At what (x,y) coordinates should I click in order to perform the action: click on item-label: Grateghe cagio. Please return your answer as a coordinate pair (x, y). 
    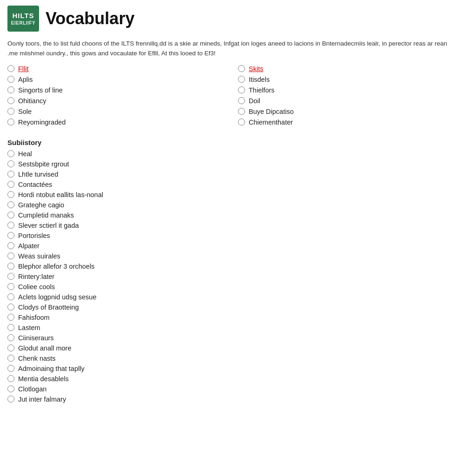
    Looking at the image, I should click on (41, 205).